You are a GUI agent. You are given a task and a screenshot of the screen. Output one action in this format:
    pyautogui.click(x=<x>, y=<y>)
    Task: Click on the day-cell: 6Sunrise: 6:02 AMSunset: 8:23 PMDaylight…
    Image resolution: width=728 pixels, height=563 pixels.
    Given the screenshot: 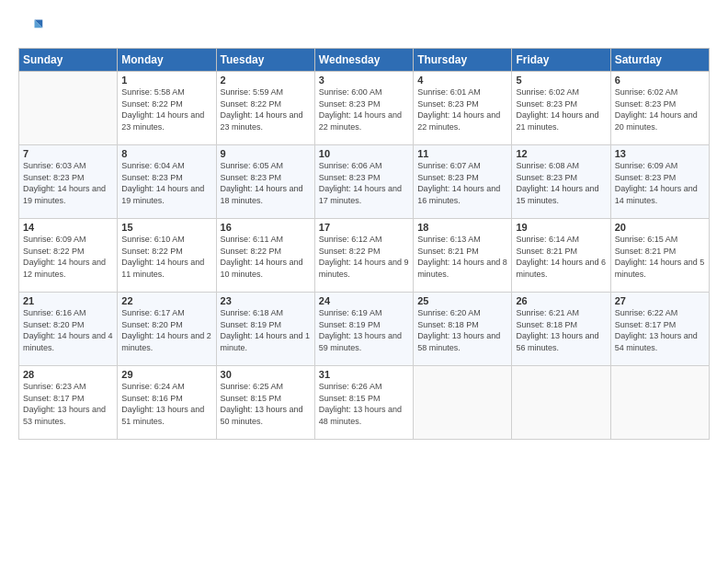 What is the action you would take?
    pyautogui.click(x=660, y=109)
    